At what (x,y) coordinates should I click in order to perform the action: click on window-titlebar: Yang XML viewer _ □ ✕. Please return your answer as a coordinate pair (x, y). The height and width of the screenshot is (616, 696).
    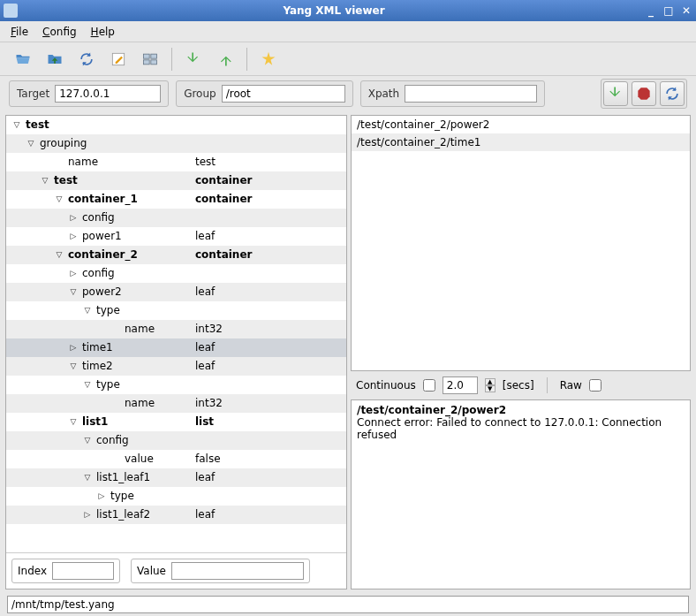
    Looking at the image, I should click on (348, 11).